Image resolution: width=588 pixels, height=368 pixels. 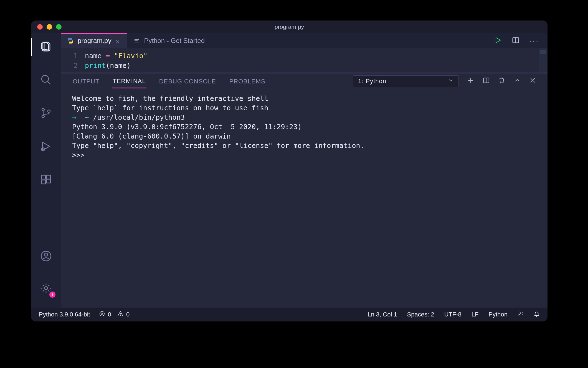 I want to click on maximize-panel-button, so click(x=517, y=81).